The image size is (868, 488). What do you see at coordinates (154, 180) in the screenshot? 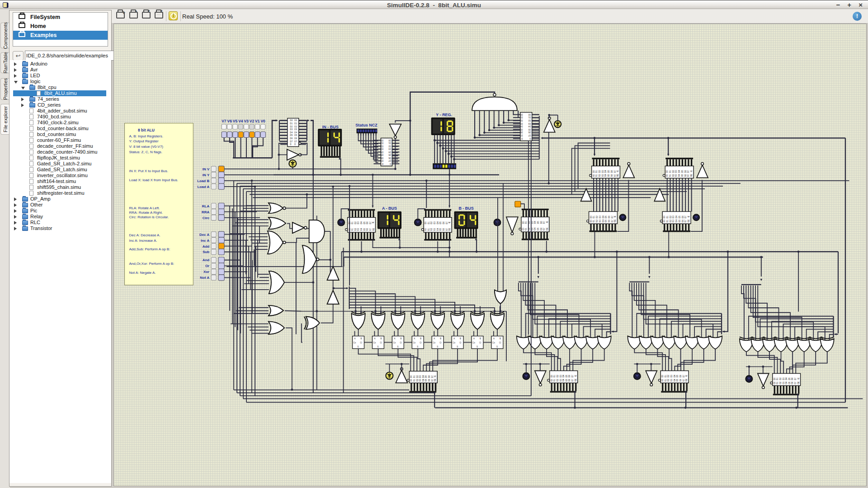
I see `svg-text: Load X: load X from Input Bus.` at bounding box center [154, 180].